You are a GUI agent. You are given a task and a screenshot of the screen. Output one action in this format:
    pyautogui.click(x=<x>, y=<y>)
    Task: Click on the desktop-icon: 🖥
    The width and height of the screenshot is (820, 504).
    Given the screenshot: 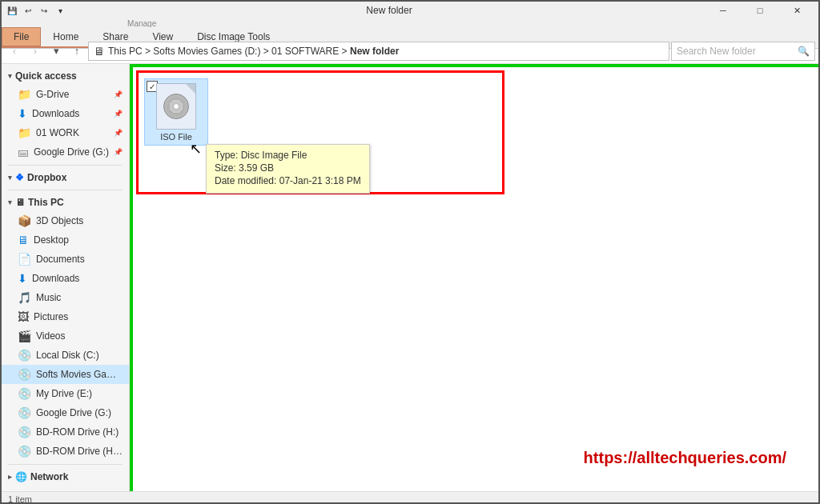 What is the action you would take?
    pyautogui.click(x=23, y=240)
    